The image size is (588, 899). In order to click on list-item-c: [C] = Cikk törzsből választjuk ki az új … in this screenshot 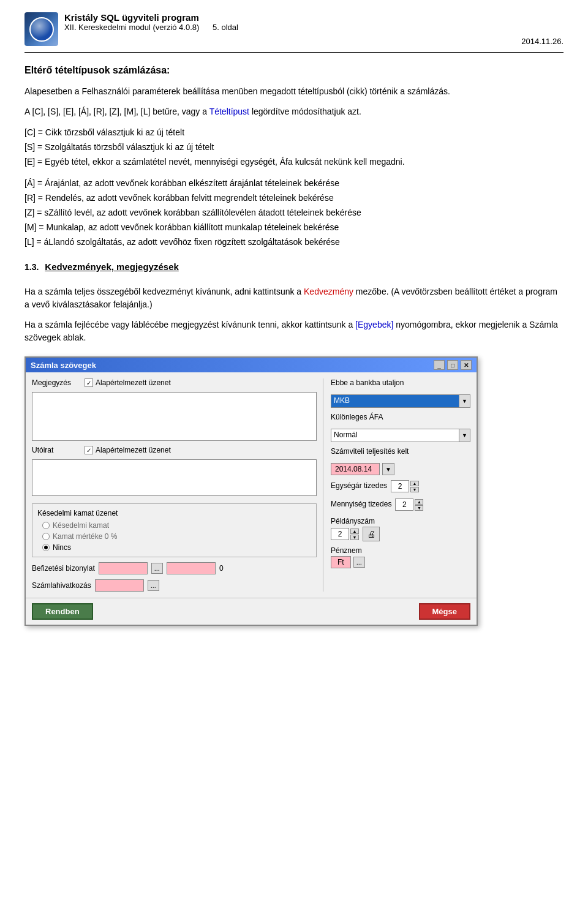, I will do `click(294, 133)`.